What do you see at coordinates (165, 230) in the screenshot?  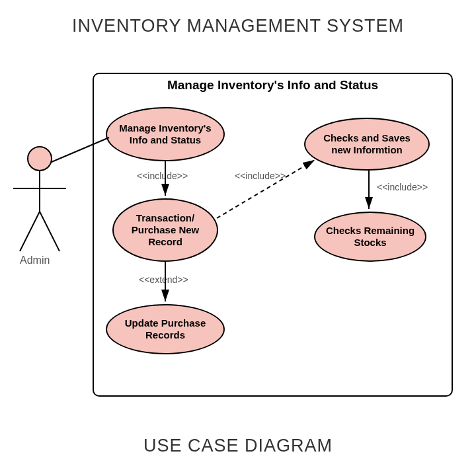 I see `usecase-transaction-purchase: Transaction/ Purchase New Record` at bounding box center [165, 230].